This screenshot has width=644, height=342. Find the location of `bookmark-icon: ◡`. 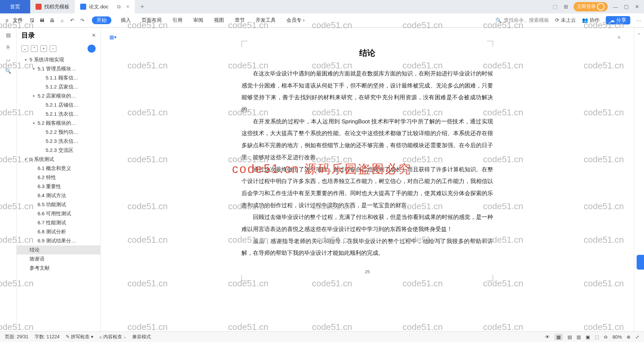

bookmark-icon: ◡ is located at coordinates (8, 59).